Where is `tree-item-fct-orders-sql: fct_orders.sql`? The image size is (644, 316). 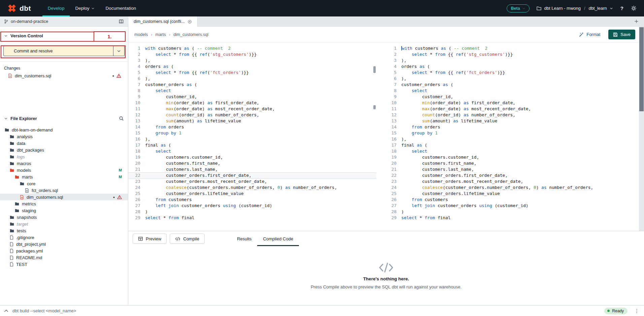
tree-item-fct-orders-sql: fct_orders.sql is located at coordinates (64, 190).